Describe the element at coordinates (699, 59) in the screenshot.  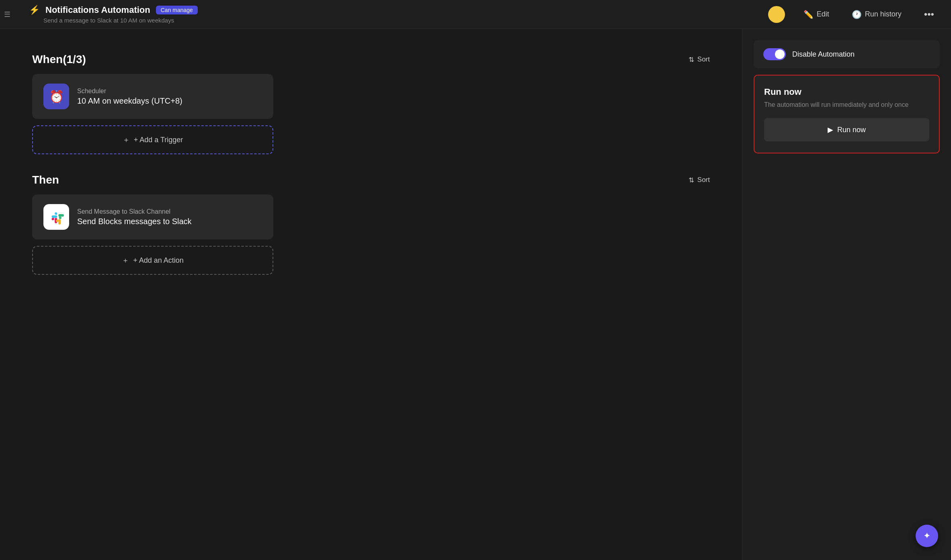
I see `when-sort-button: ⇅ Sort` at that location.